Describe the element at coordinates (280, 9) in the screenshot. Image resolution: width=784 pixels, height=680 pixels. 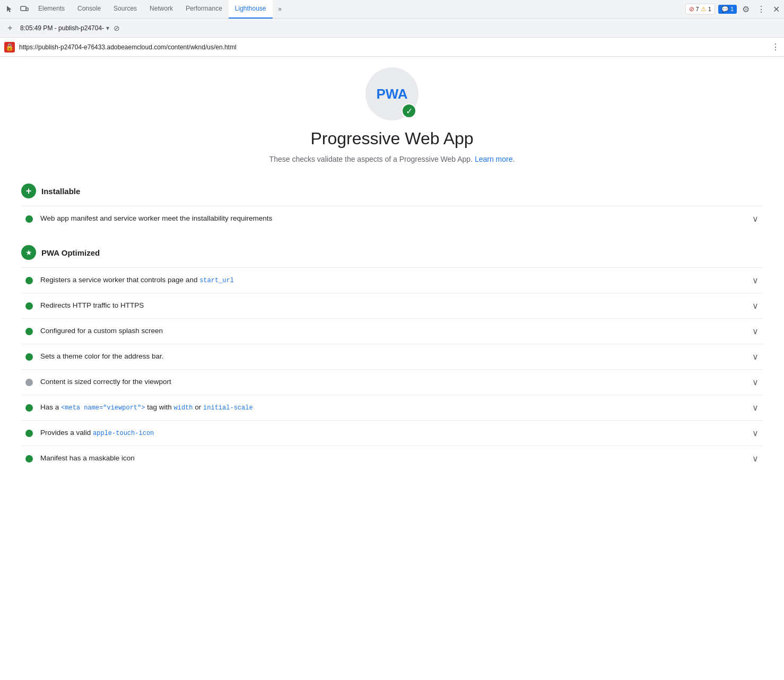
I see `more-tabs-icon: »` at that location.